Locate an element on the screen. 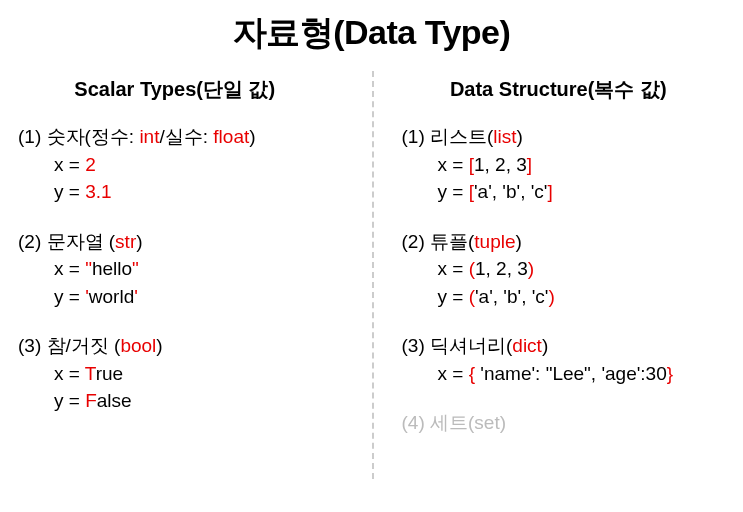 The height and width of the screenshot is (512, 743). text: 문자열 ( is located at coordinates (82, 242).